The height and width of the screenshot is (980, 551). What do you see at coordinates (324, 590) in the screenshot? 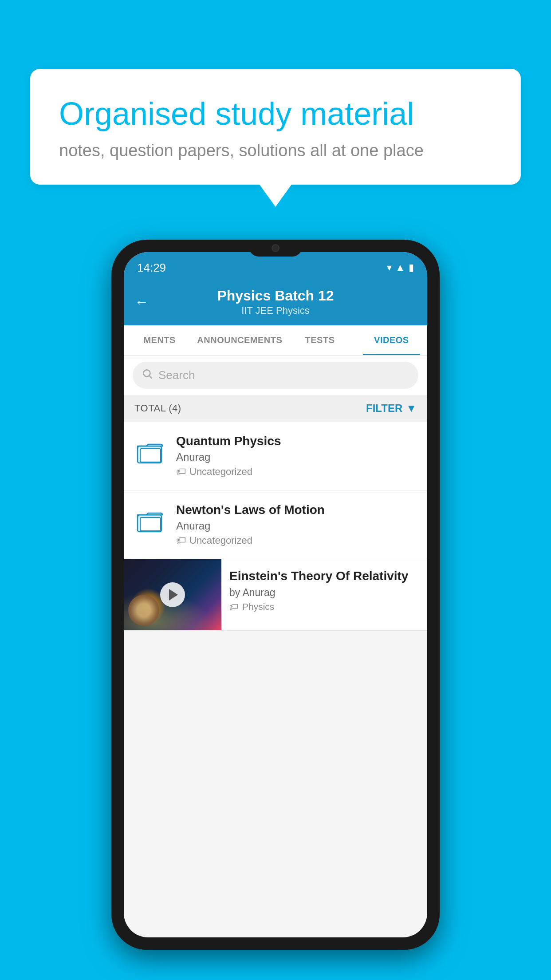
I see `video-text-einstein: Einstein's Theory Of Relativity by Anura…` at bounding box center [324, 590].